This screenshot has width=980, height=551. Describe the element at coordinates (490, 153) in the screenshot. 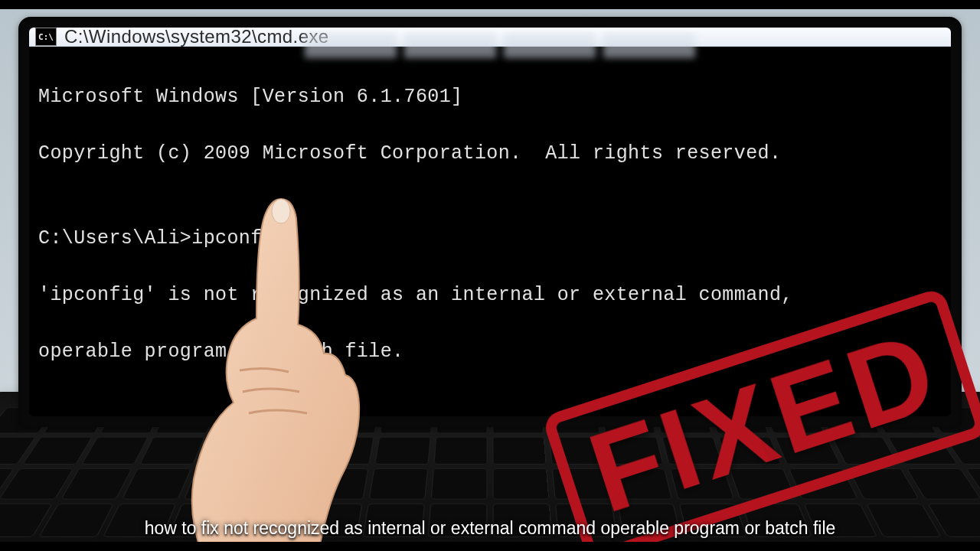

I see `terminal-line: Copyright (c) 2009 Microsoft Corporation…` at that location.